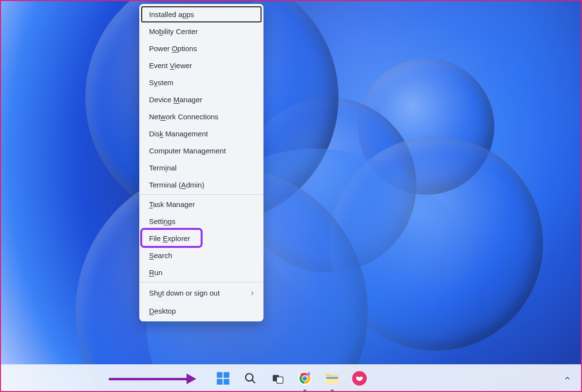 This screenshot has width=582, height=392. I want to click on menu-item-label: Shut down or sign out, so click(184, 293).